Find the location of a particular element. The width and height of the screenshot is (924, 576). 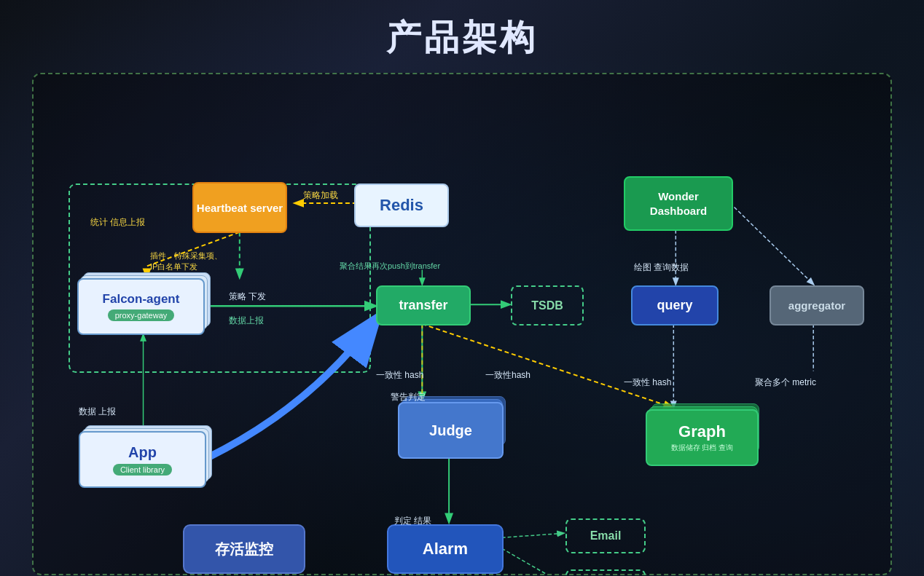

label-tongji: 统计 信息上报 is located at coordinates (118, 223).